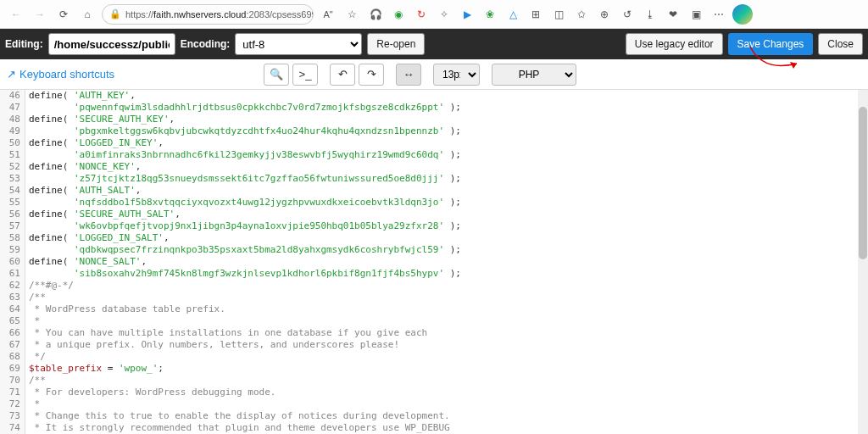 Image resolution: width=868 pixels, height=434 pixels. Describe the element at coordinates (200, 14) in the screenshot. I see `url-host: faith.nwhservers.cloud` at that location.